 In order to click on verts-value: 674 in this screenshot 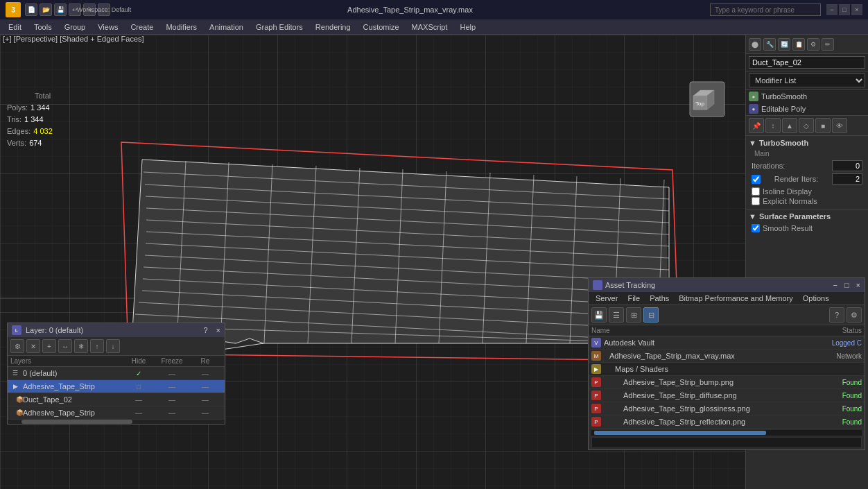, I will do `click(35, 143)`.